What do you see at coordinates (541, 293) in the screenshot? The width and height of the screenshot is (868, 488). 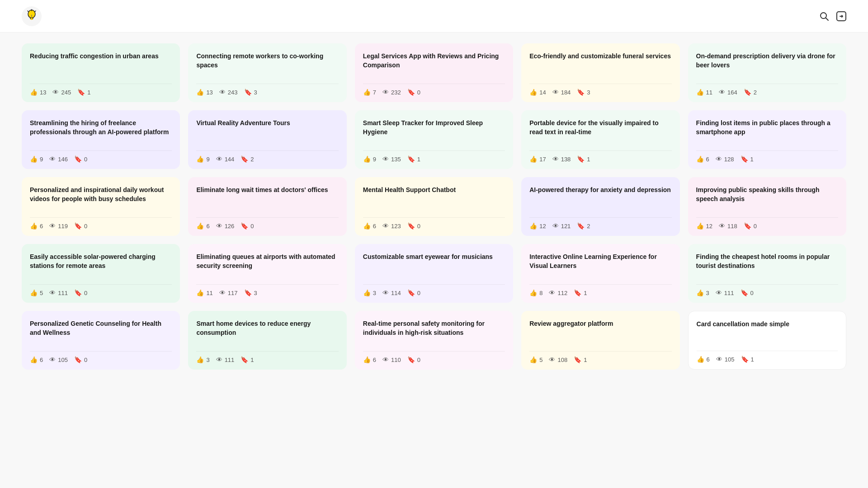 I see `likes-count: 8` at bounding box center [541, 293].